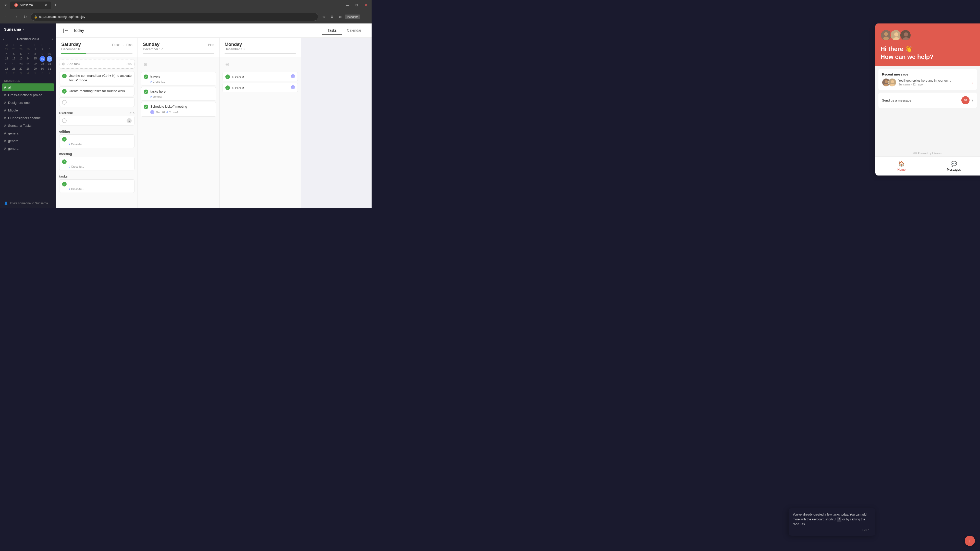 Image resolution: width=980 pixels, height=551 pixels. I want to click on window-close-btn: ×, so click(366, 5).